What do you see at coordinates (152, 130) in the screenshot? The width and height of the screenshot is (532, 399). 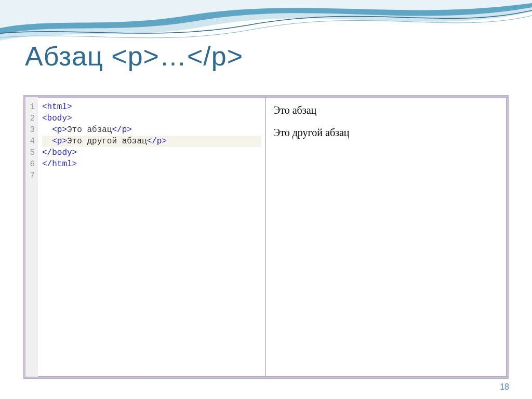 I see `code-line: <p>Это абзац</p>` at bounding box center [152, 130].